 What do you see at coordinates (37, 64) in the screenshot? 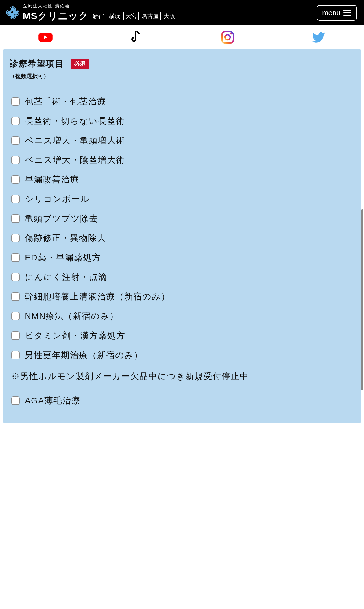
I see `section-title: 診療希望項目` at bounding box center [37, 64].